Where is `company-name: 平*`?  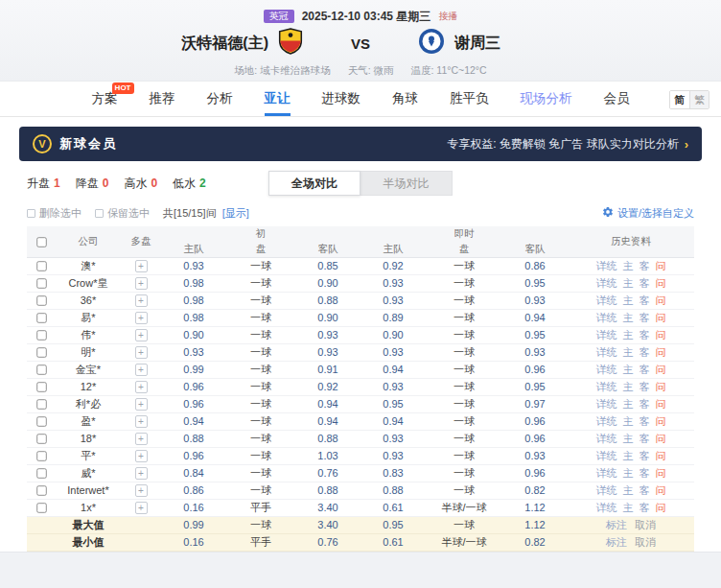
company-name: 平* is located at coordinates (88, 456).